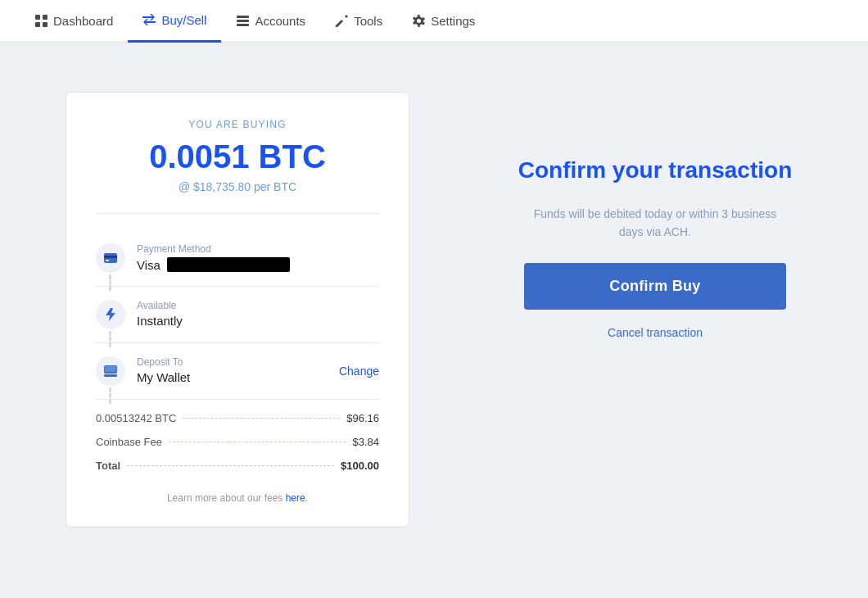 The width and height of the screenshot is (868, 598). I want to click on nav-item-buysell: Buy/Sell, so click(174, 21).